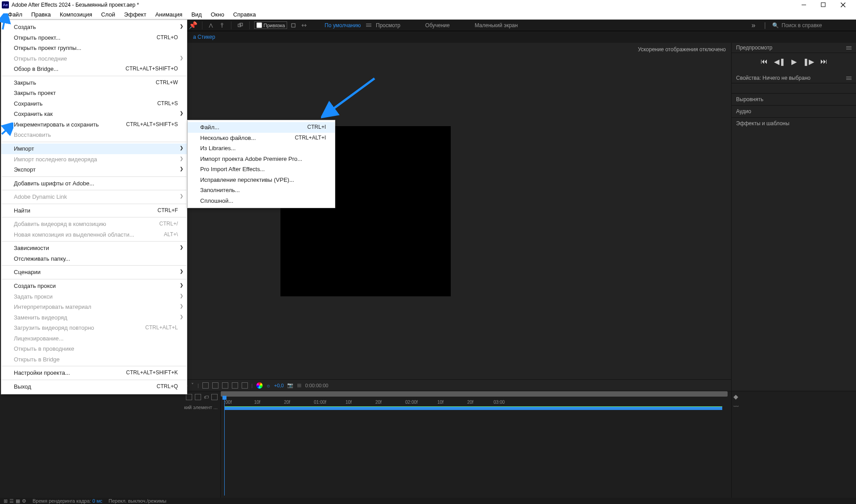 Image resolution: width=856 pixels, height=504 pixels. Describe the element at coordinates (225, 385) in the screenshot. I see `transparency-icon` at that location.